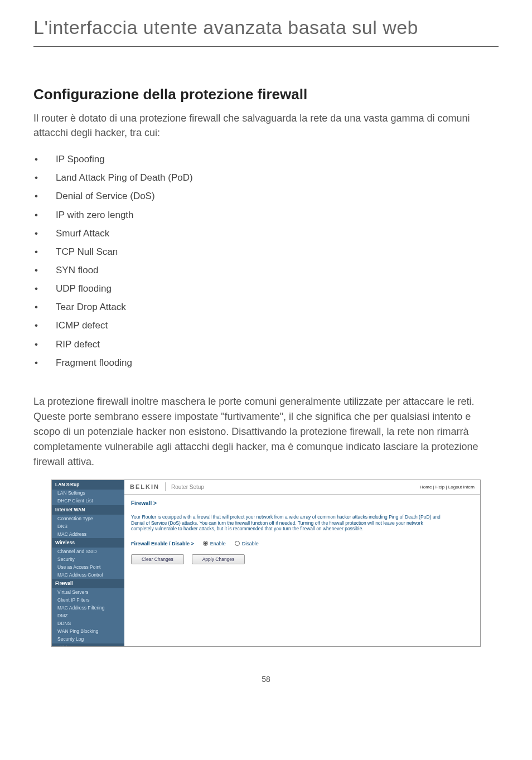  Describe the element at coordinates (88, 543) in the screenshot. I see `sidebar-group-wireless: Wireless` at that location.